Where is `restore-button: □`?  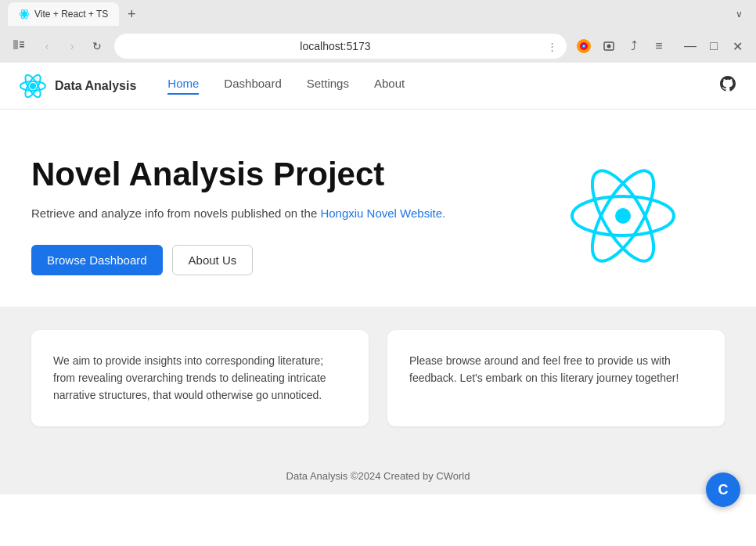
restore-button: □ is located at coordinates (714, 46).